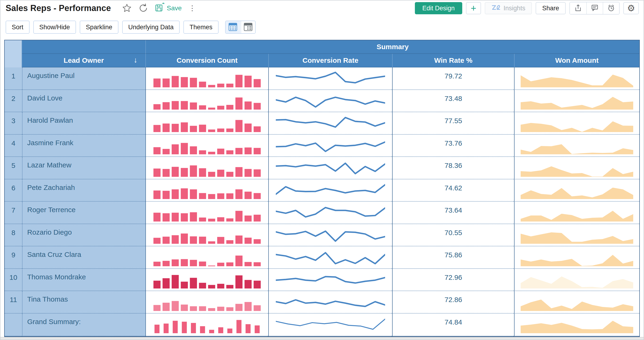 Image resolution: width=644 pixels, height=340 pixels. I want to click on lead-owner-cell: Pete Zachariah, so click(84, 191).